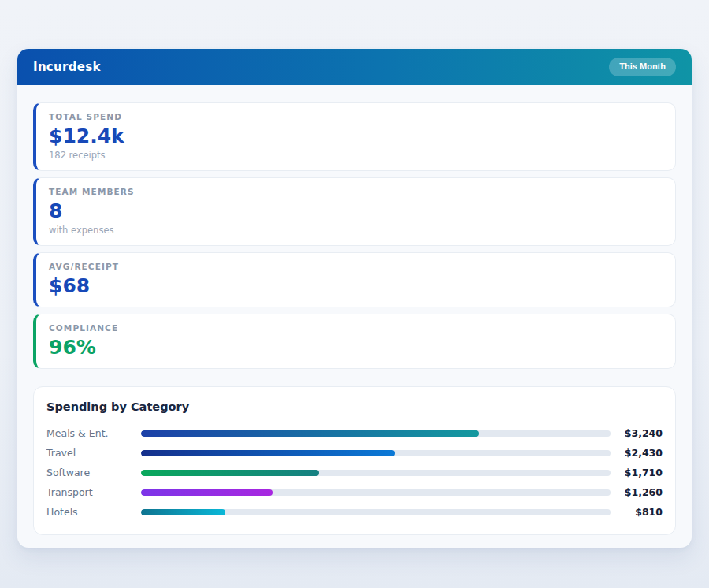 The height and width of the screenshot is (588, 709). I want to click on chart-row-transport: Transport $1,260, so click(354, 492).